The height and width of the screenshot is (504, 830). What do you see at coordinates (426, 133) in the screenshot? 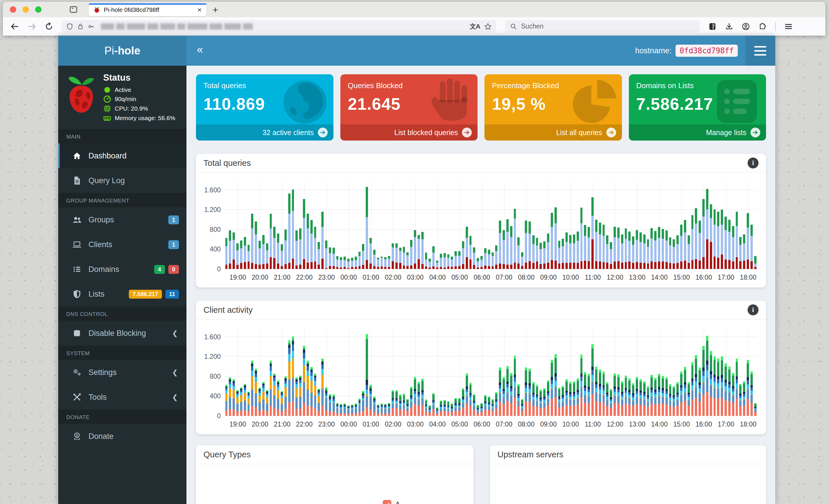
I see `card-footer-label: List blocked queries` at bounding box center [426, 133].